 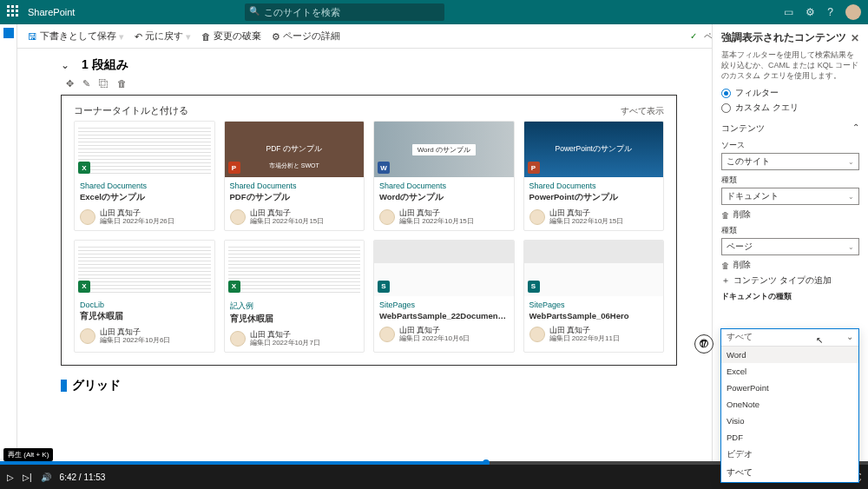 I want to click on card-library: DocLib, so click(x=144, y=305).